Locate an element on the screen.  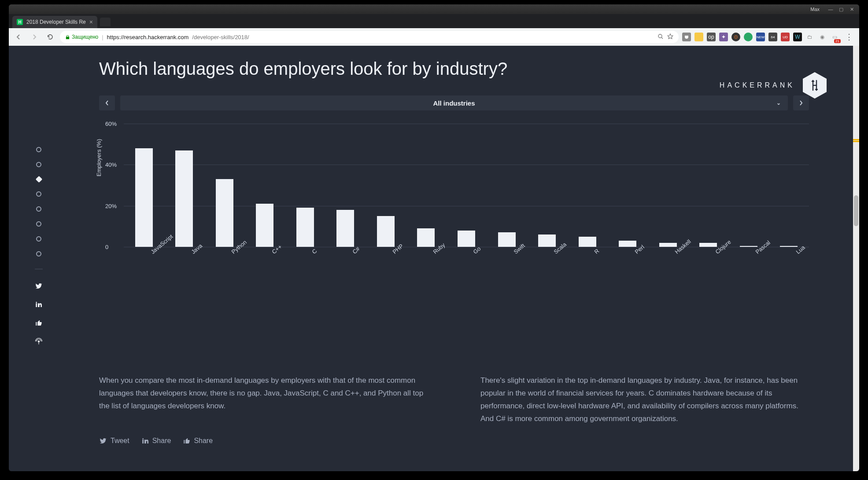
ext-grey1-icon: ор is located at coordinates (711, 37).